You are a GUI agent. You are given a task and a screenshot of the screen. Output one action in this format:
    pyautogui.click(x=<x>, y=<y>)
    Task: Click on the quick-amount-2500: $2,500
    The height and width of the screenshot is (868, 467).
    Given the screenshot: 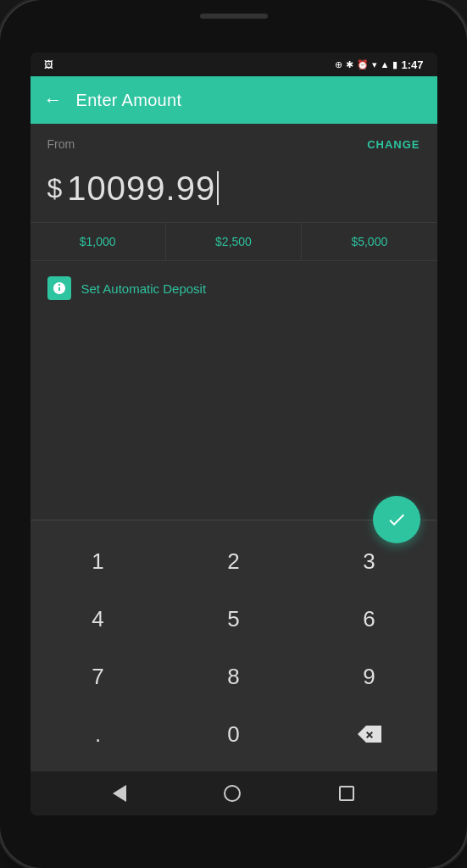 What is the action you would take?
    pyautogui.click(x=234, y=242)
    